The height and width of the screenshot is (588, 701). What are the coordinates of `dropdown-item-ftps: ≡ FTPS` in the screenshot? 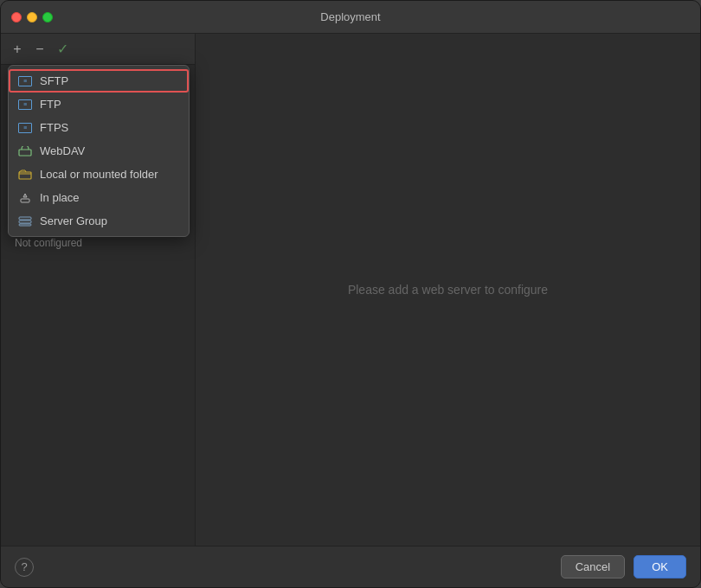 It's located at (99, 128).